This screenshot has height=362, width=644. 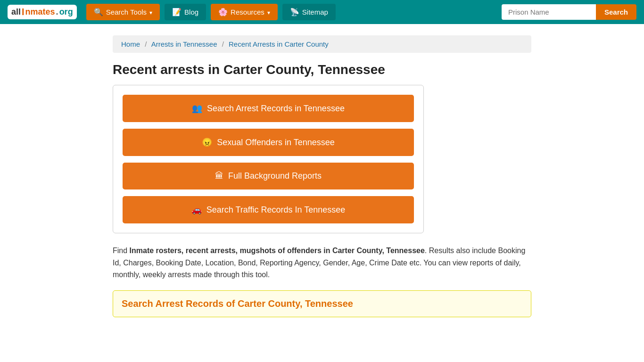 What do you see at coordinates (277, 251) in the screenshot?
I see `description-bold: Inmate rosters, recent arrests, mugshots…` at bounding box center [277, 251].